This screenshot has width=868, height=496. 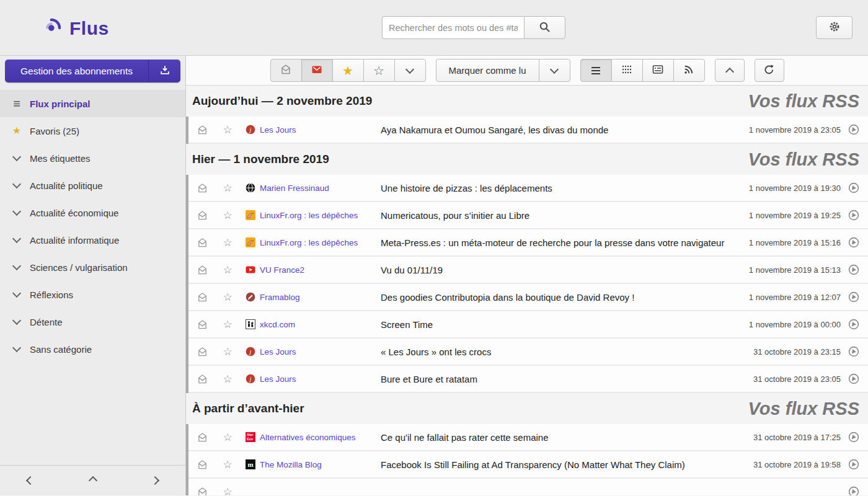 What do you see at coordinates (379, 71) in the screenshot?
I see `filter-unstarred-button: ☆` at bounding box center [379, 71].